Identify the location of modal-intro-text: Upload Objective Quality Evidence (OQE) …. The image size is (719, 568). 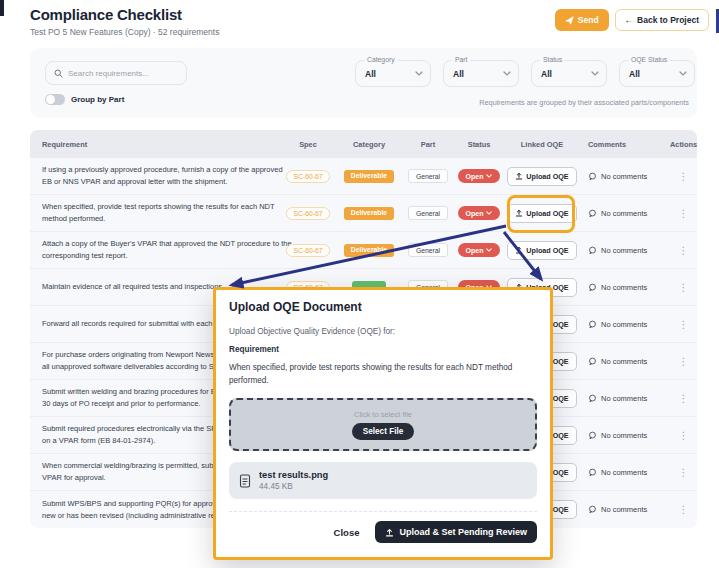
(383, 332).